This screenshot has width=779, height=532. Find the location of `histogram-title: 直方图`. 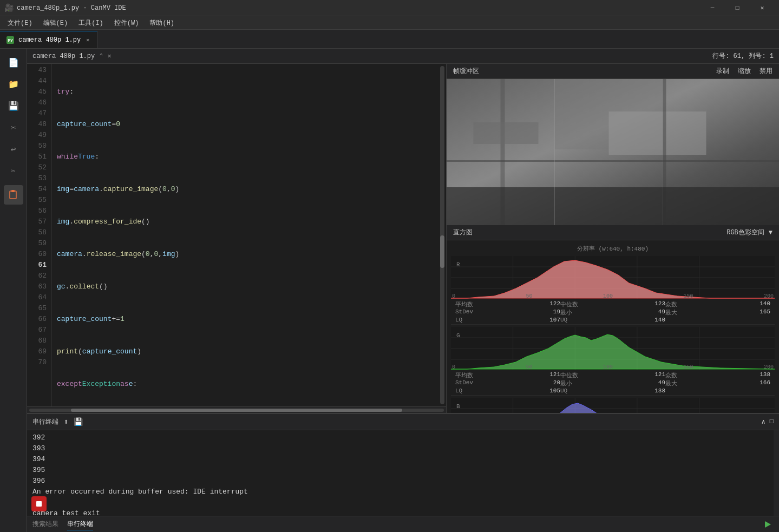

histogram-title: 直方图 is located at coordinates (590, 233).